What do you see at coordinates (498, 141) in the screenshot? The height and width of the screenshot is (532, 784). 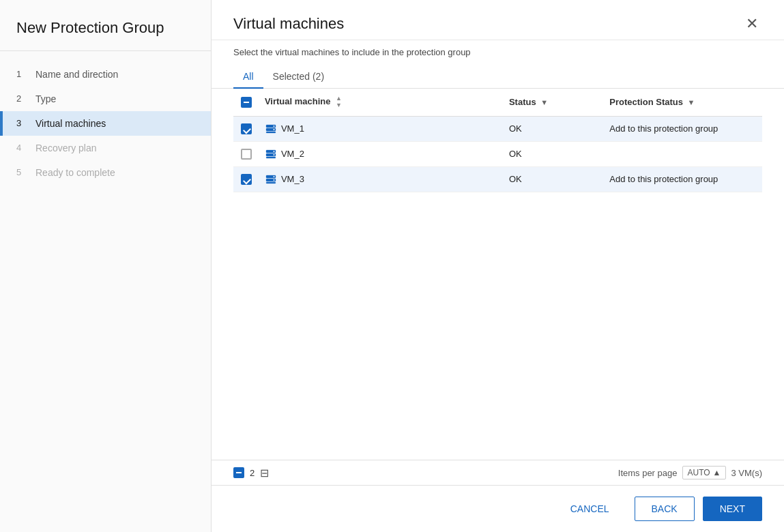 I see `vm-table: Virtual machine ▲ ▼ Status ▼` at bounding box center [498, 141].